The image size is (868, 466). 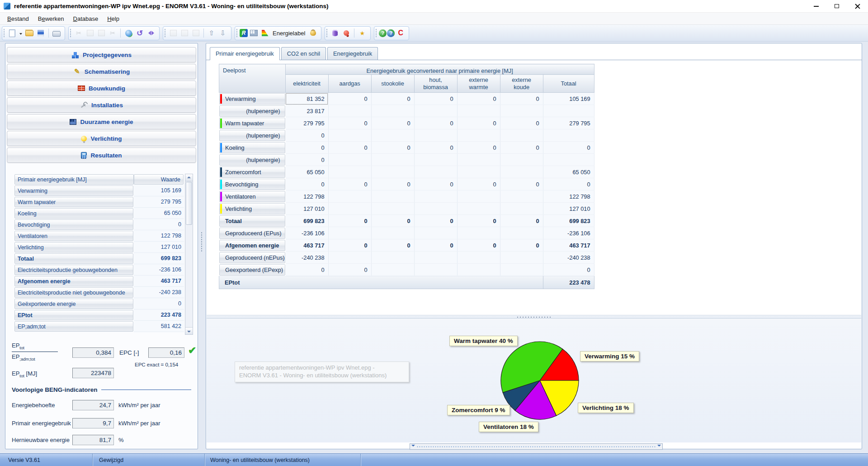 I want to click on rotate-left-icon: ↺, so click(x=140, y=33).